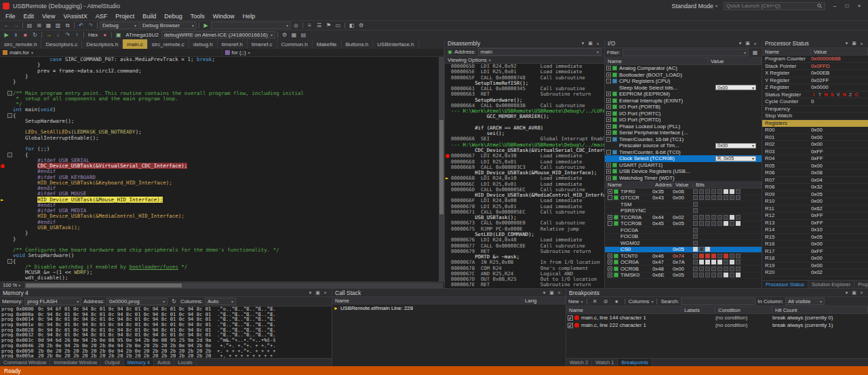  I want to click on redo-icon: ↷, so click(91, 26).